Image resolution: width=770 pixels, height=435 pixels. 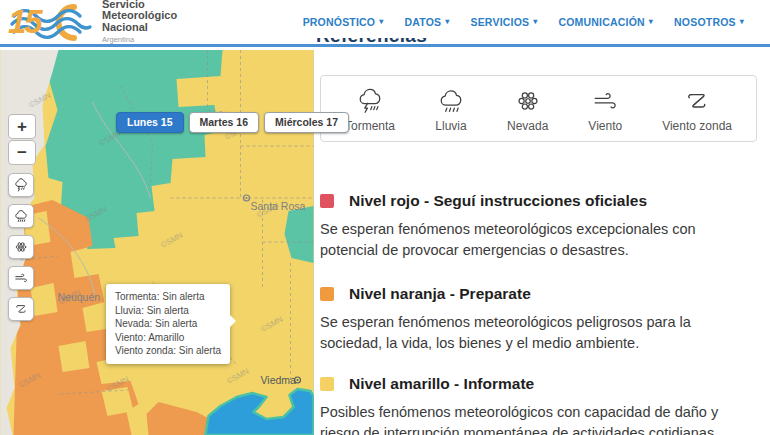 I want to click on tab-martes-16: Martes 16, so click(x=224, y=122).